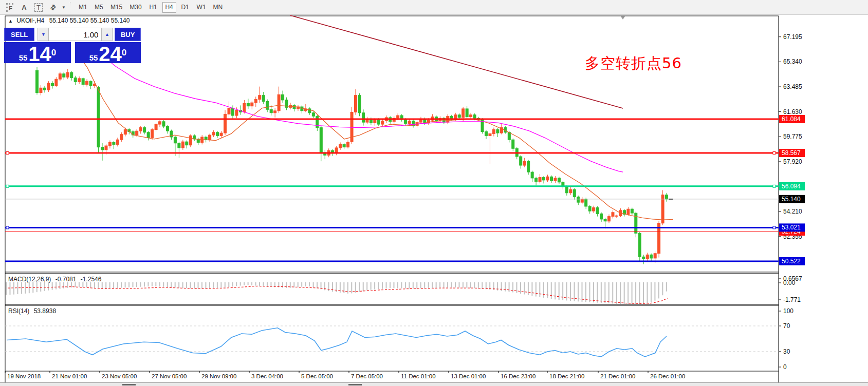 The width and height of the screenshot is (868, 386). What do you see at coordinates (64, 7) in the screenshot?
I see `dropdown-caret-icon: ▼` at bounding box center [64, 7].